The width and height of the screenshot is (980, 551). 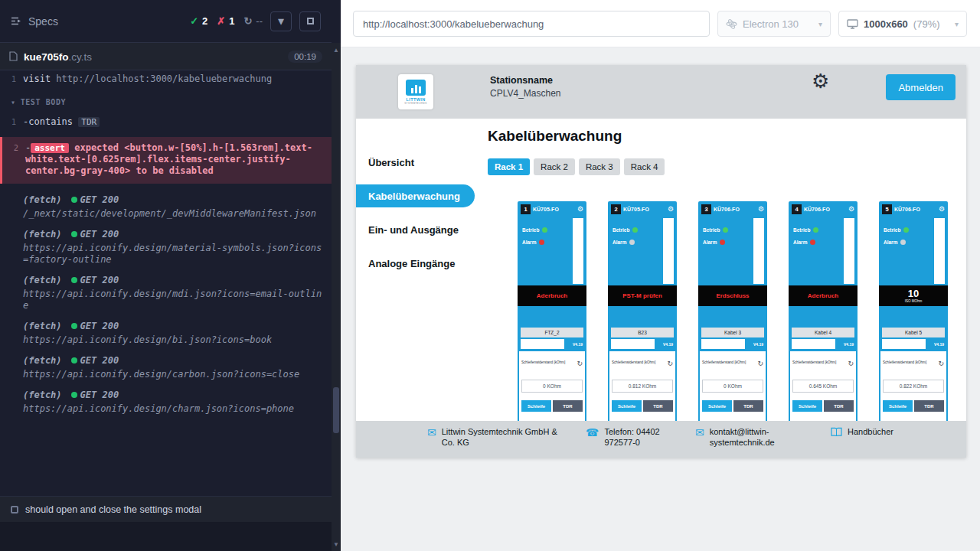 I want to click on specs-menu-button: Specs, so click(x=34, y=21).